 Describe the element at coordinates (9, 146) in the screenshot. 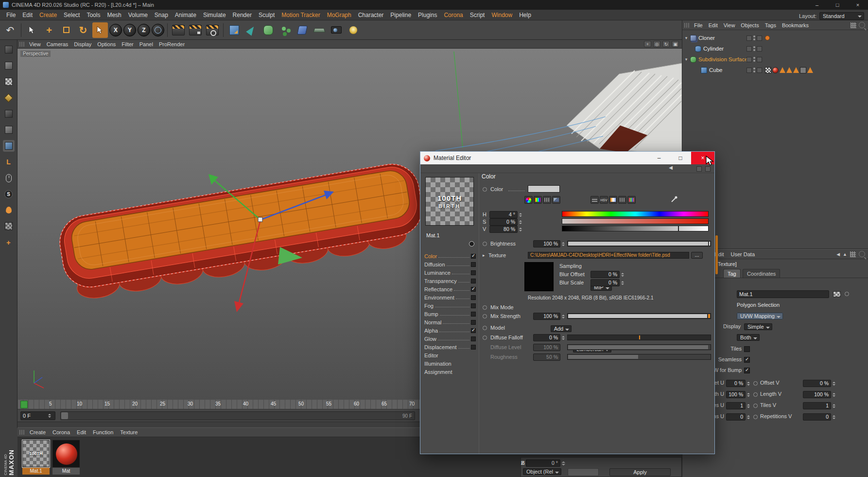

I see `polygons-mode-button` at that location.